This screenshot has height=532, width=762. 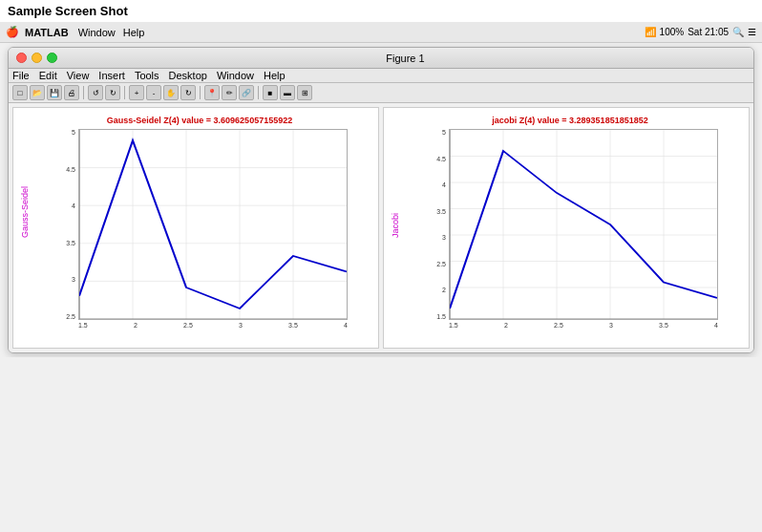 I want to click on wifi-icon: 📶, so click(x=650, y=32).